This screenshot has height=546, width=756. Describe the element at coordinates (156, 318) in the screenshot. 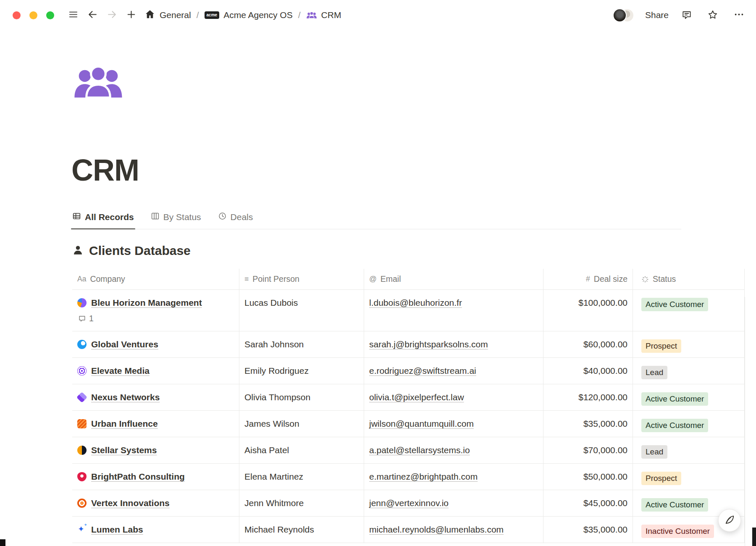

I see `comment-count-row: 1` at that location.